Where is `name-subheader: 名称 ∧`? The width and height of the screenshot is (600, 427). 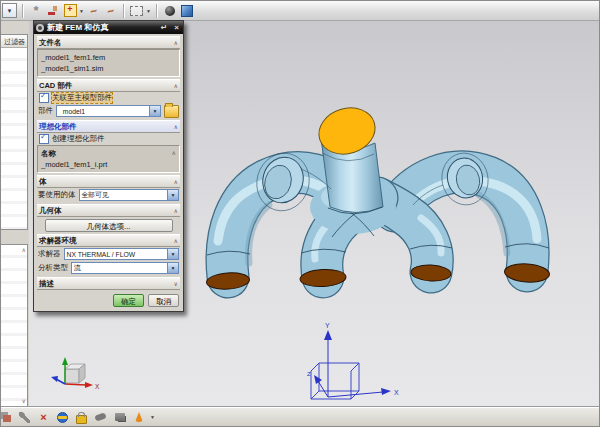
name-subheader: 名称 ∧ is located at coordinates (108, 154).